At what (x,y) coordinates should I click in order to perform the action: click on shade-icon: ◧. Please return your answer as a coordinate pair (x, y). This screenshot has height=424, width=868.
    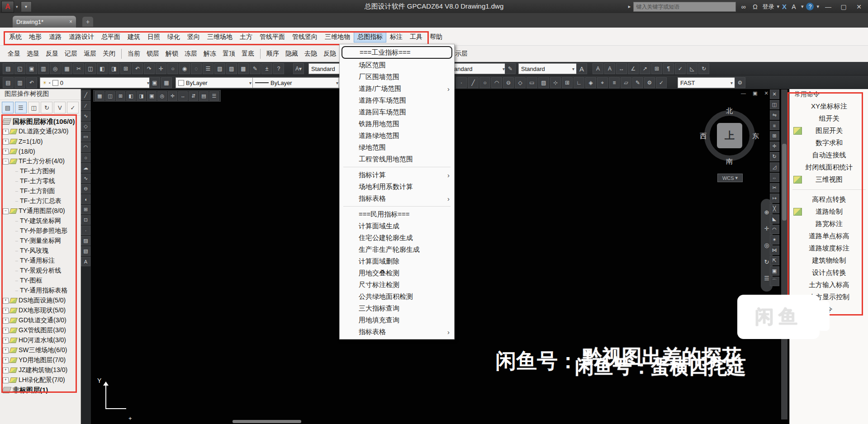
    Looking at the image, I should click on (131, 96).